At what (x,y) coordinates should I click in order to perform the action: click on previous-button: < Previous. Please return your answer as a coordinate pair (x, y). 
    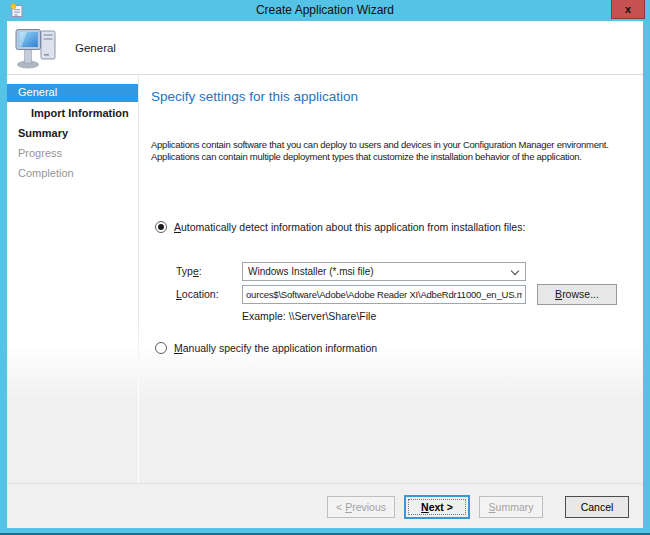
    Looking at the image, I should click on (361, 507).